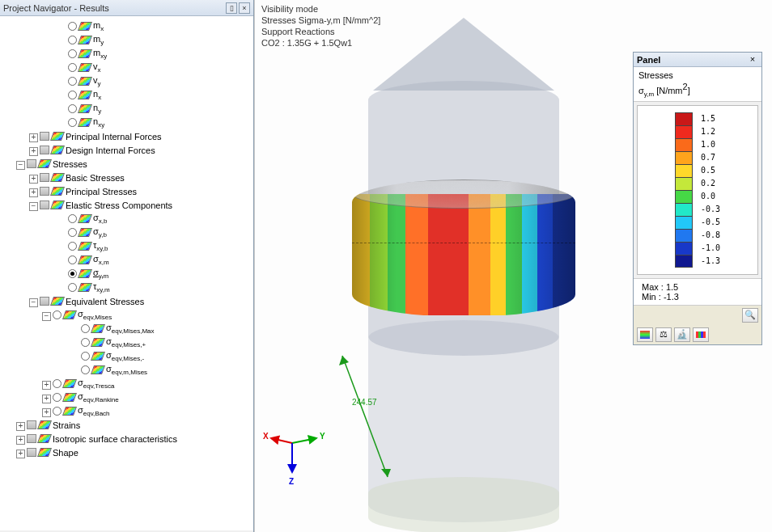 Image resolution: width=772 pixels, height=532 pixels. I want to click on tree-item-label: Strains, so click(66, 425).